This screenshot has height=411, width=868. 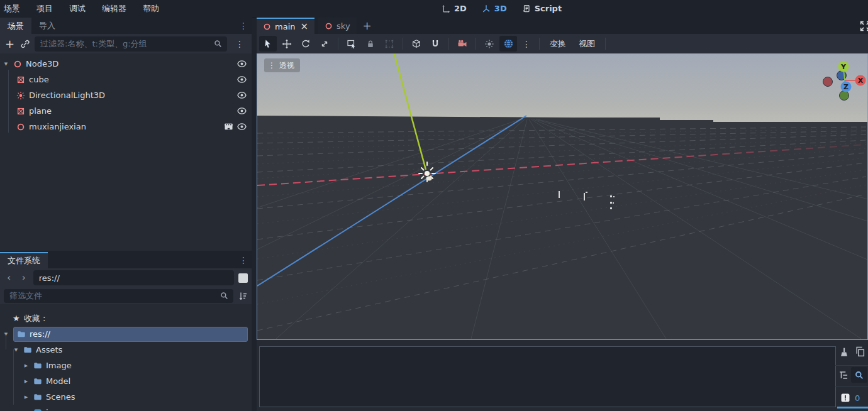 I want to click on tab-scene: 场景, so click(x=16, y=26).